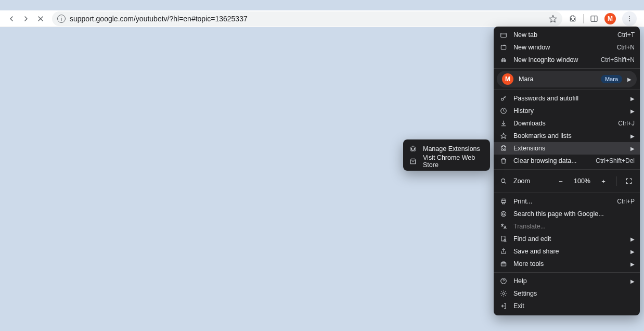 The width and height of the screenshot is (644, 331). What do you see at coordinates (504, 123) in the screenshot?
I see `download-icon` at bounding box center [504, 123].